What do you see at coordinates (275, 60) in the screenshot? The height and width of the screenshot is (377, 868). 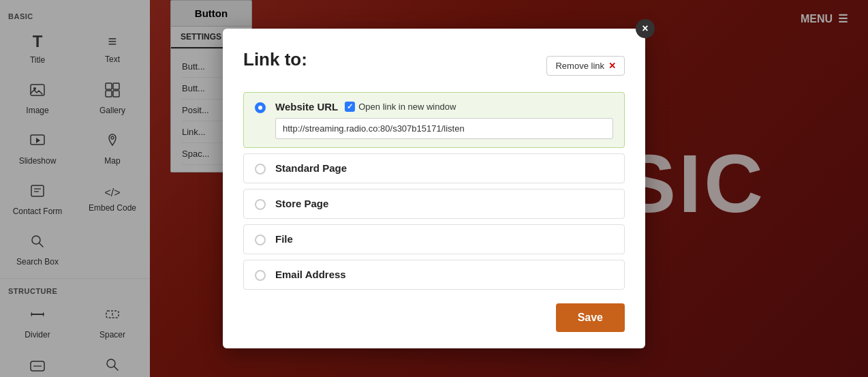 I see `modal-title: Link to:` at bounding box center [275, 60].